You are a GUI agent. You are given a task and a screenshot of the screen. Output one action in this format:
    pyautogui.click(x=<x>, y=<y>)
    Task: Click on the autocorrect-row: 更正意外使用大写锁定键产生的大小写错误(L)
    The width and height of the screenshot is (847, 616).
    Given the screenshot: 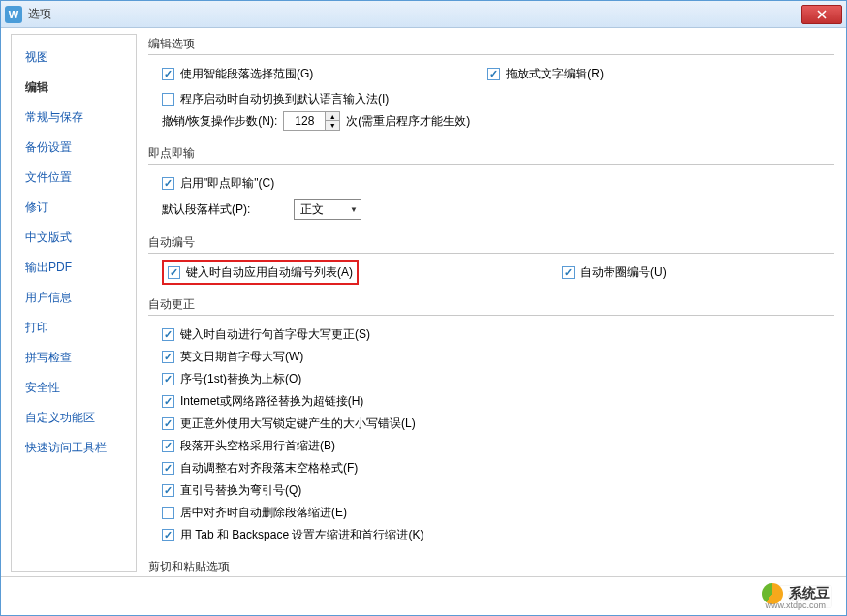 What is the action you would take?
    pyautogui.click(x=498, y=423)
    